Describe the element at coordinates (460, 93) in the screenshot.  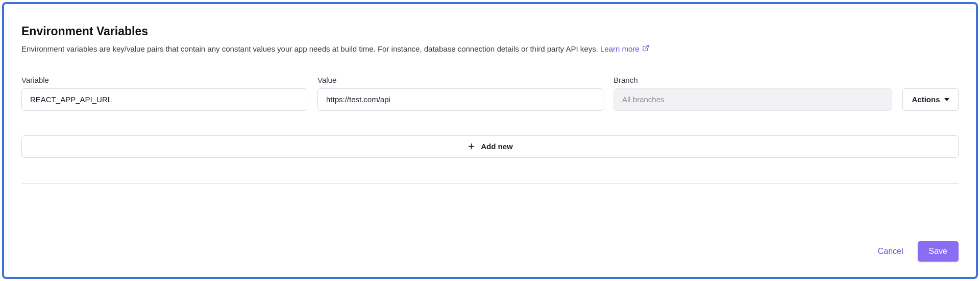
I see `value-field-group: Value` at that location.